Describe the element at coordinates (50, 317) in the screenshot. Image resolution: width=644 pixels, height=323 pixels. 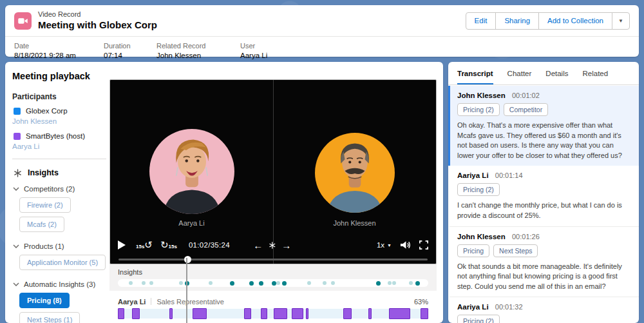
I see `insight-filter-next-steps: Next Steps (1)` at that location.